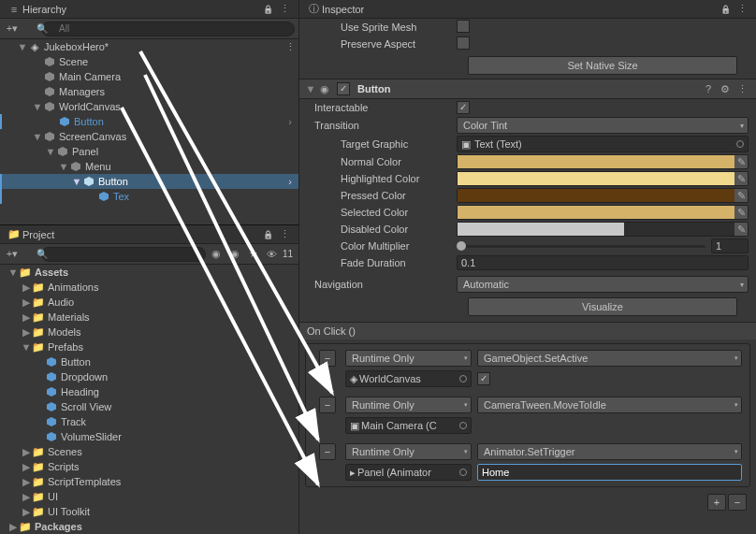 The width and height of the screenshot is (756, 534). I want to click on tree-row: ▼ScreenCanvas, so click(150, 137).